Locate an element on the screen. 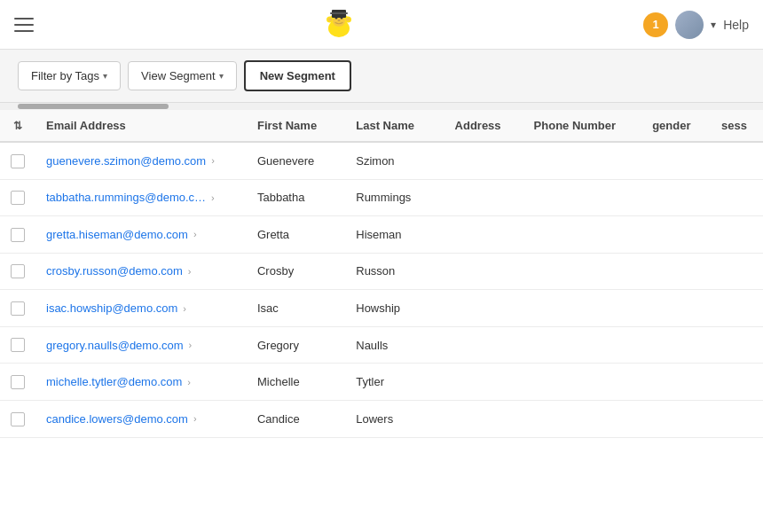  row-lastname-cell: Szimon is located at coordinates (394, 160).